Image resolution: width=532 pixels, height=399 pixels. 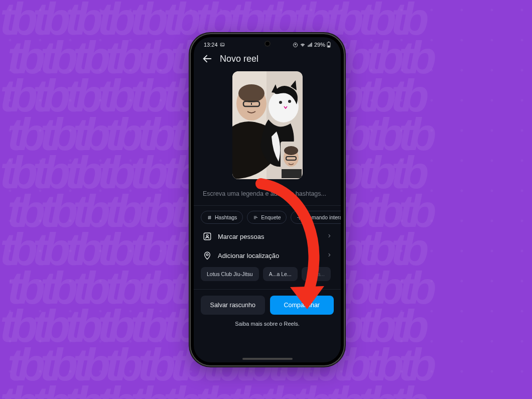 What do you see at coordinates (316, 274) in the screenshot?
I see `location-chip: Tatua...` at bounding box center [316, 274].